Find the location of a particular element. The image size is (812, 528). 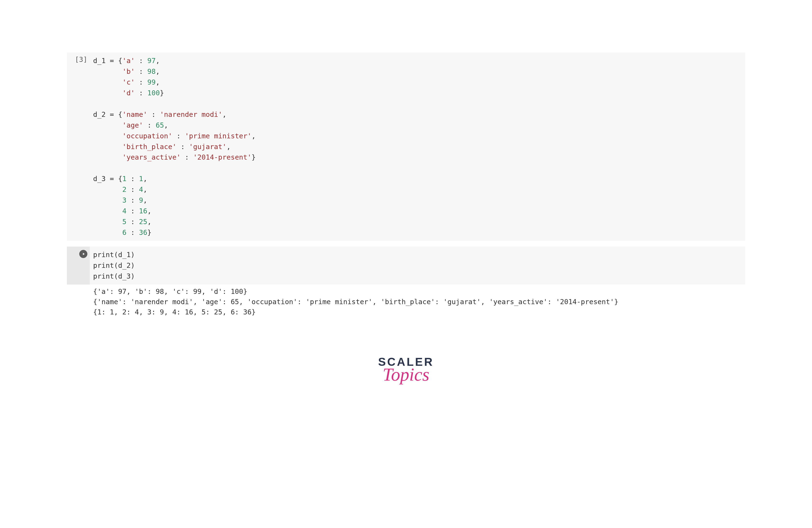

number-token: 16 is located at coordinates (143, 211).